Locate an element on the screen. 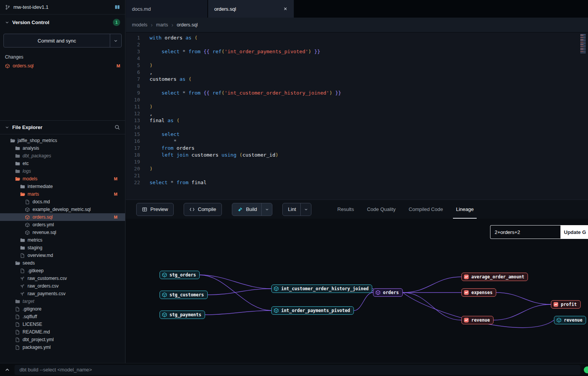 Image resolution: width=588 pixels, height=376 pixels. version-control-title: Version Control is located at coordinates (31, 22).